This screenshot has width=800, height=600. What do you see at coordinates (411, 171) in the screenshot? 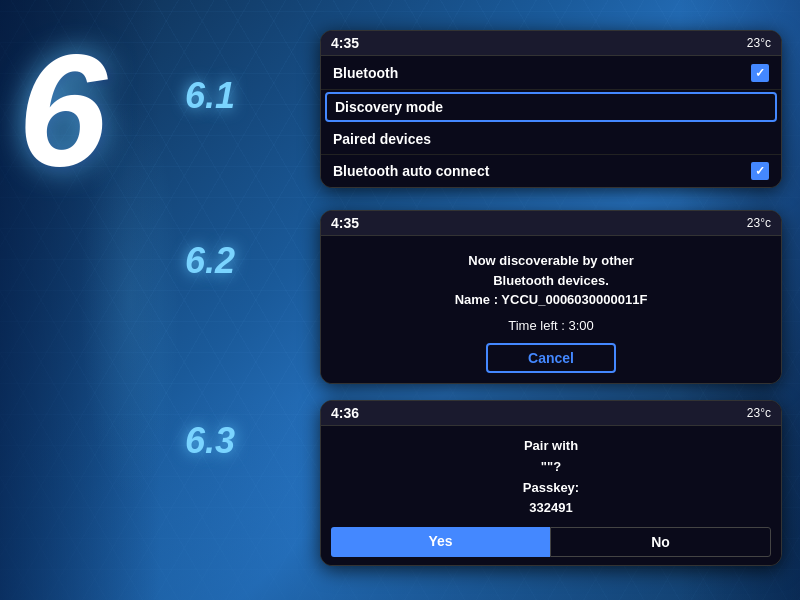
I see `menu-auto-connect-label: Bluetooth auto connect` at bounding box center [411, 171].